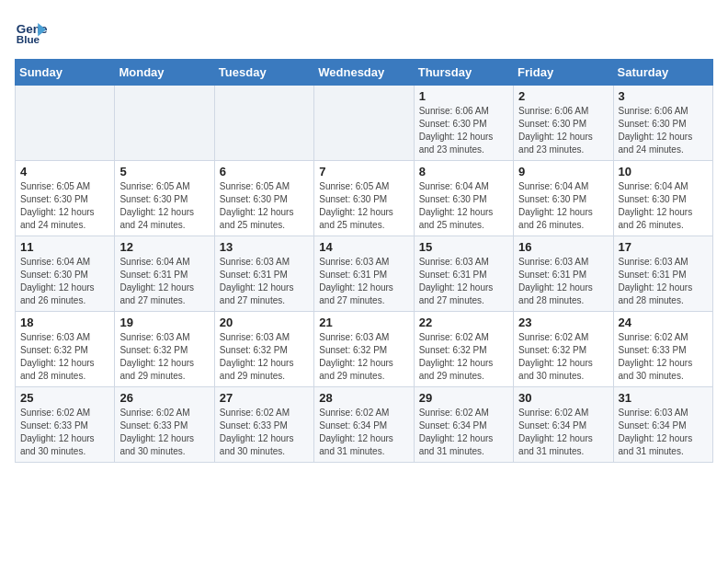 The height and width of the screenshot is (563, 728). What do you see at coordinates (463, 123) in the screenshot?
I see `calendar-cell: 1Sunrise: 6:06 AMSunset: 6:30 PMDaylight…` at bounding box center [463, 123].